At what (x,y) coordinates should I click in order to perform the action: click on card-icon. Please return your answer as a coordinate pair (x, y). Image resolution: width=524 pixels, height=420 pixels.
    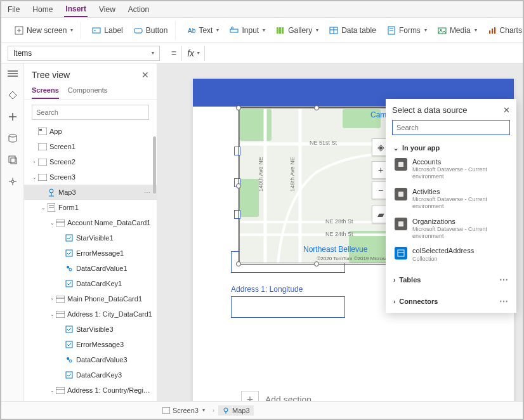
    Looking at the image, I should click on (60, 299).